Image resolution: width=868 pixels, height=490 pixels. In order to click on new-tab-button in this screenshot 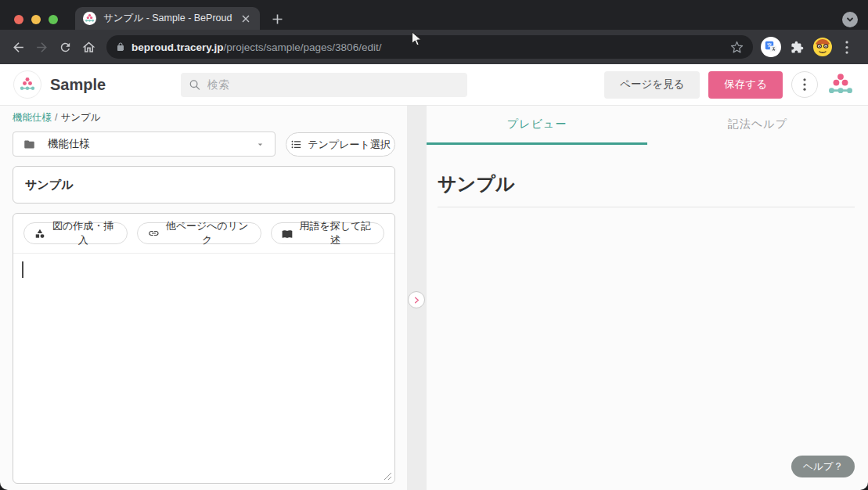, I will do `click(277, 19)`.